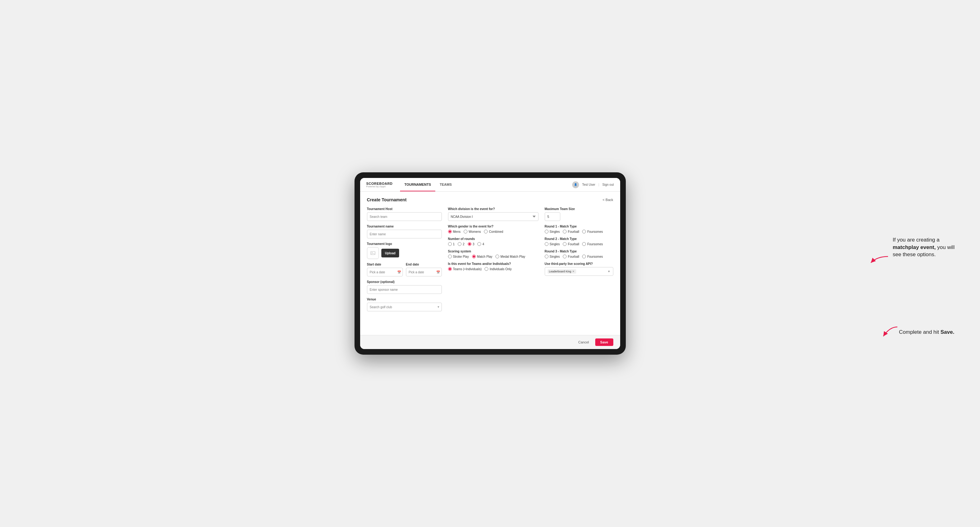  I want to click on arrow-bottom, so click(889, 332).